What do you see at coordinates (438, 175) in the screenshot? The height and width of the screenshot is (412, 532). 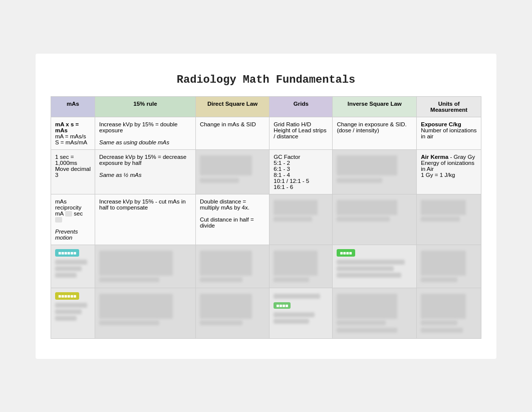 I see `units-r2-text3: 1 Gy = 1 J/kg` at bounding box center [438, 175].